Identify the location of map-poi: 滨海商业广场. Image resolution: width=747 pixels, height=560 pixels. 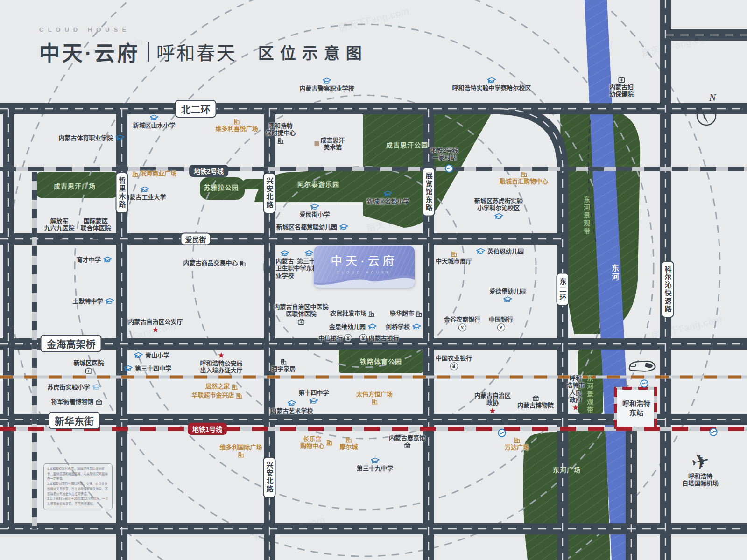
(154, 174).